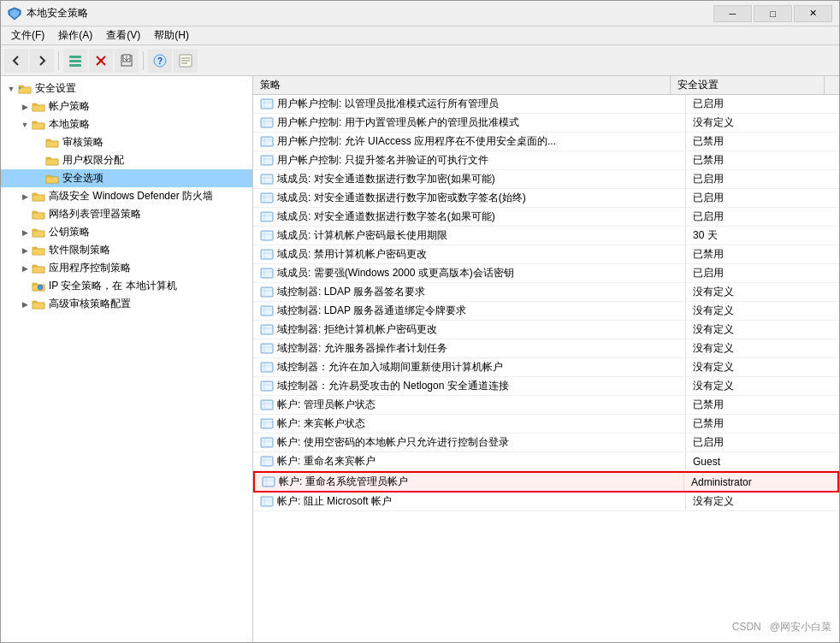 The image size is (840, 643). I want to click on policy-text: 用户帐户控制: 用于内置管理员帐户的管理员批准模式, so click(399, 123).